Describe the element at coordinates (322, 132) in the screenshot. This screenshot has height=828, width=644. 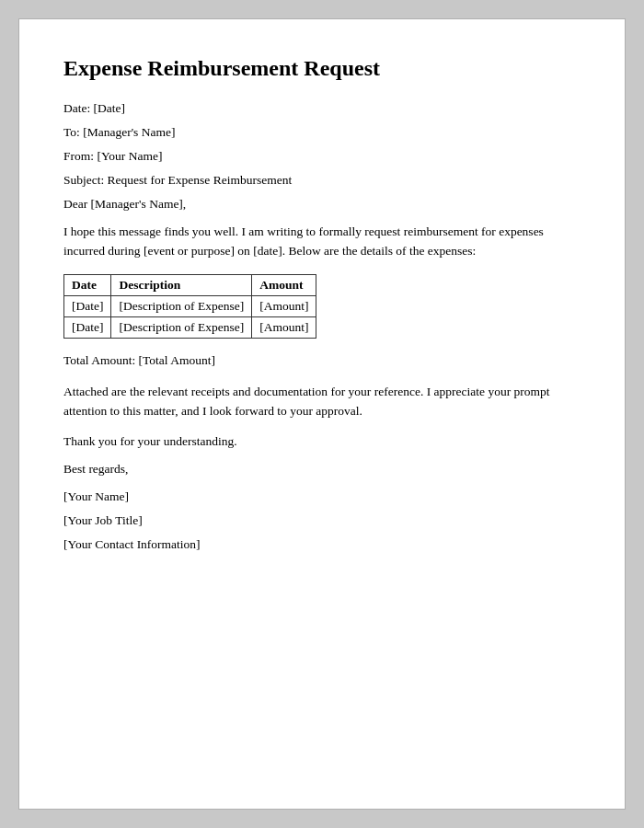
I see `to-line: To: [Manager's Name]` at that location.